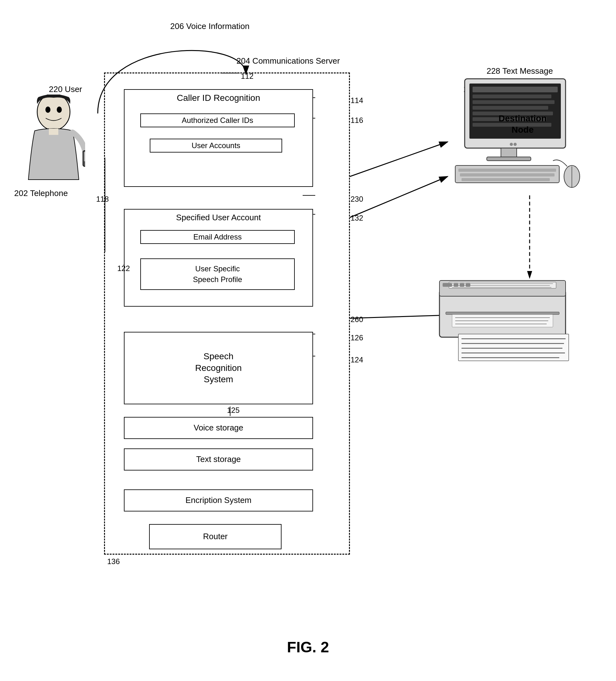 This screenshot has height=681, width=616. Describe the element at coordinates (210, 26) in the screenshot. I see `voice-info-label: 206 Voice Information` at that location.